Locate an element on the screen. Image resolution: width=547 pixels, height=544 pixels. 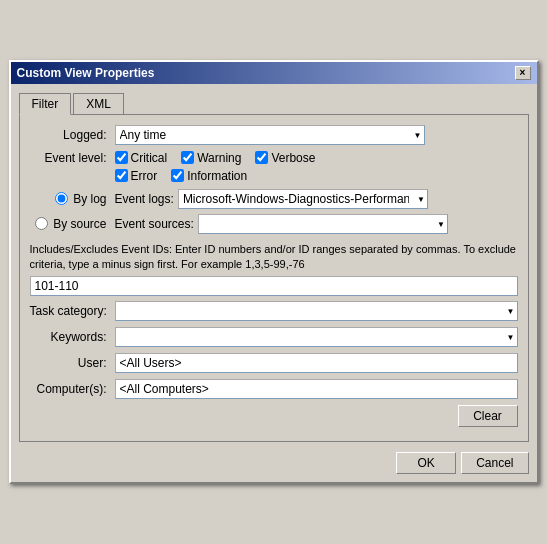
user-input is located at coordinates (316, 363).